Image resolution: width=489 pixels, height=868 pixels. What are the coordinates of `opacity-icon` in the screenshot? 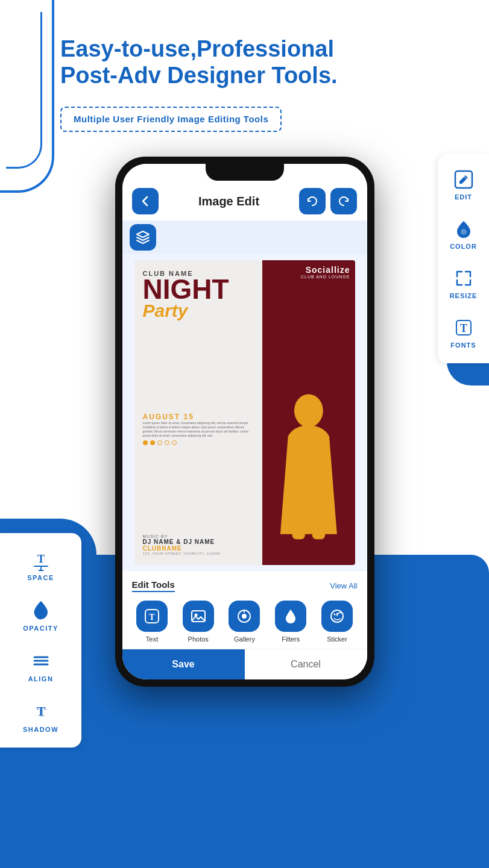 It's located at (41, 610).